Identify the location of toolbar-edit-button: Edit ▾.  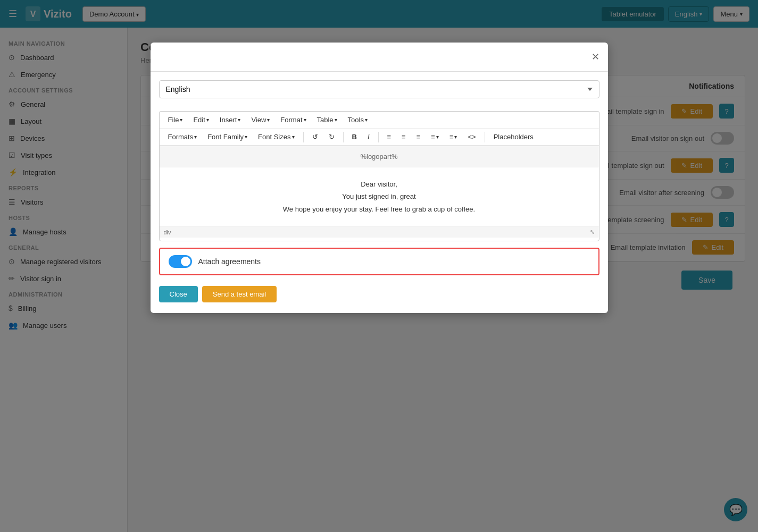
(201, 120).